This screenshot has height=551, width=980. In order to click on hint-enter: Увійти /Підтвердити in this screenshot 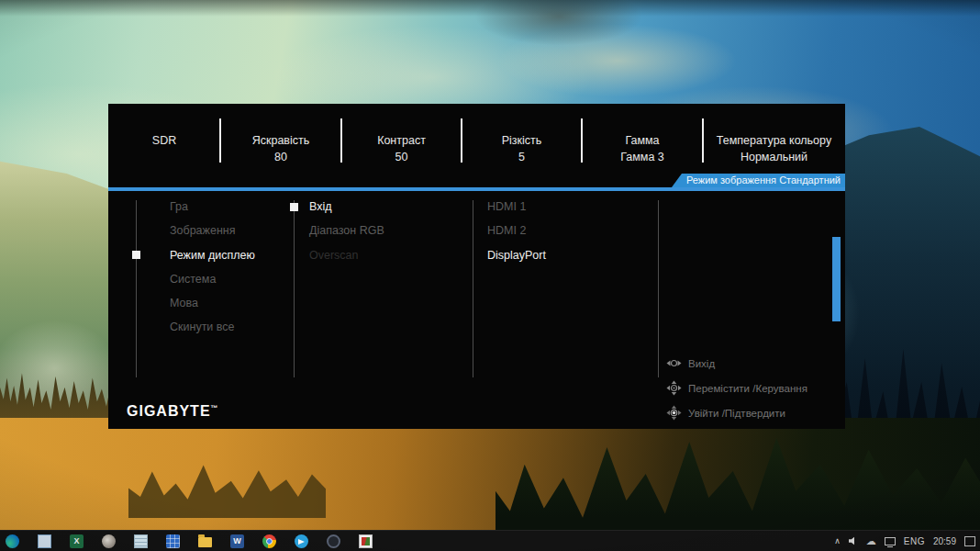, I will do `click(726, 413)`.